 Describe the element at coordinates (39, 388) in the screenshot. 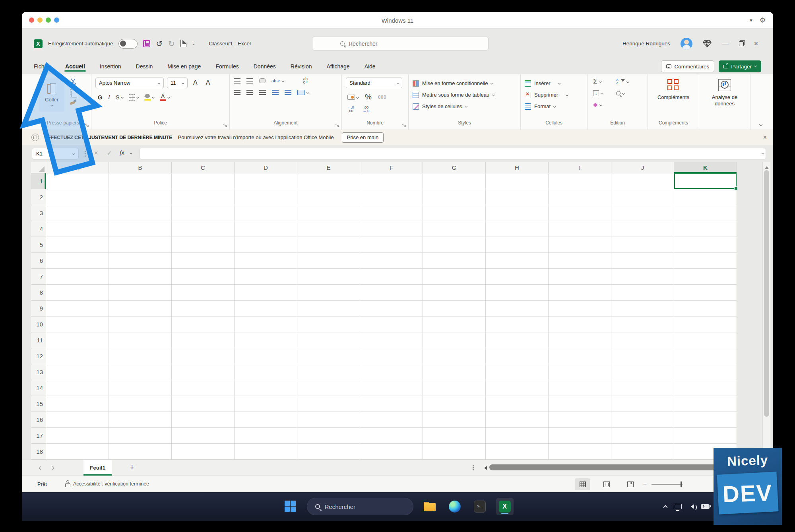

I see `row-header-14: 14` at that location.